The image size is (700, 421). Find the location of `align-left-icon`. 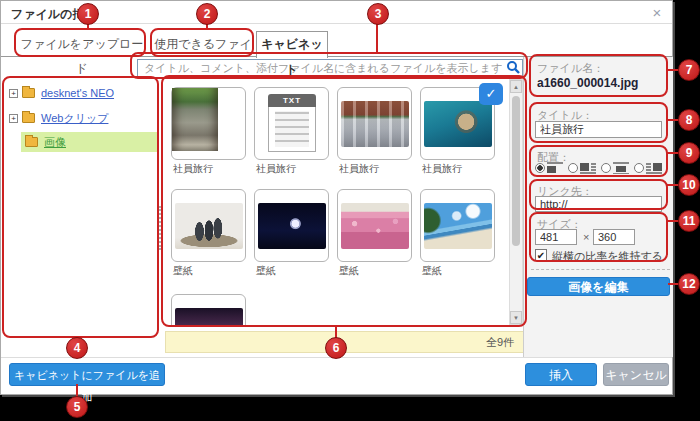

align-left-icon is located at coordinates (555, 168).